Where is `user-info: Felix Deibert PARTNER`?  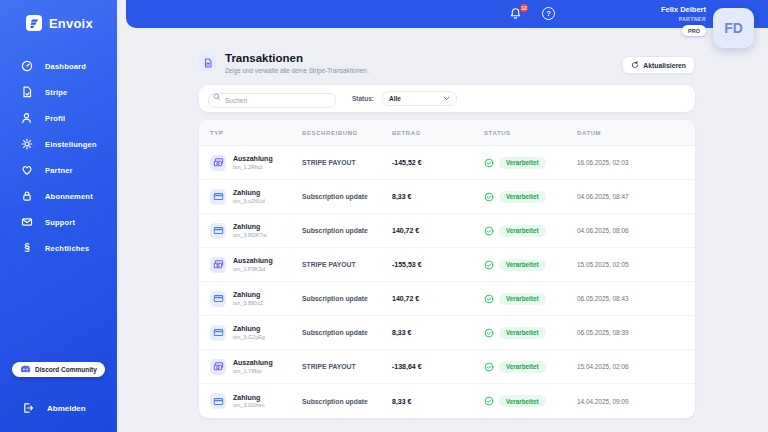
user-info: Felix Deibert PARTNER is located at coordinates (684, 14).